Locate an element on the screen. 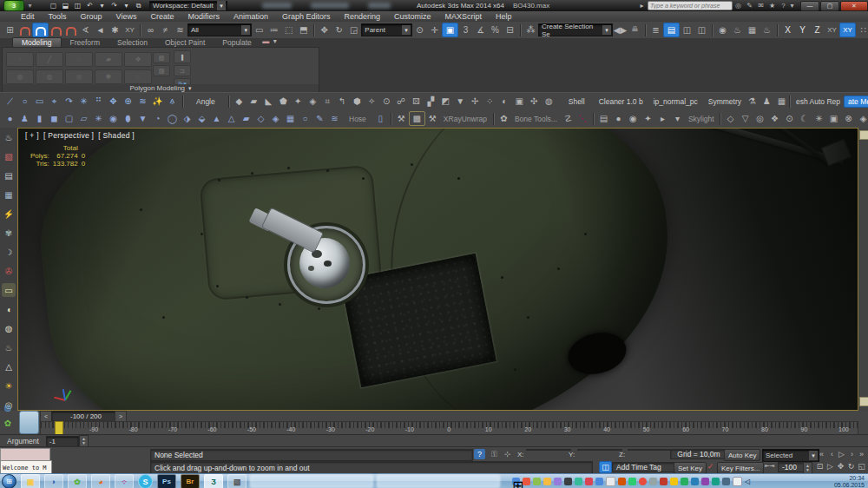 This screenshot has width=868, height=488. rectangular-region-icon: ⬚ is located at coordinates (288, 30).